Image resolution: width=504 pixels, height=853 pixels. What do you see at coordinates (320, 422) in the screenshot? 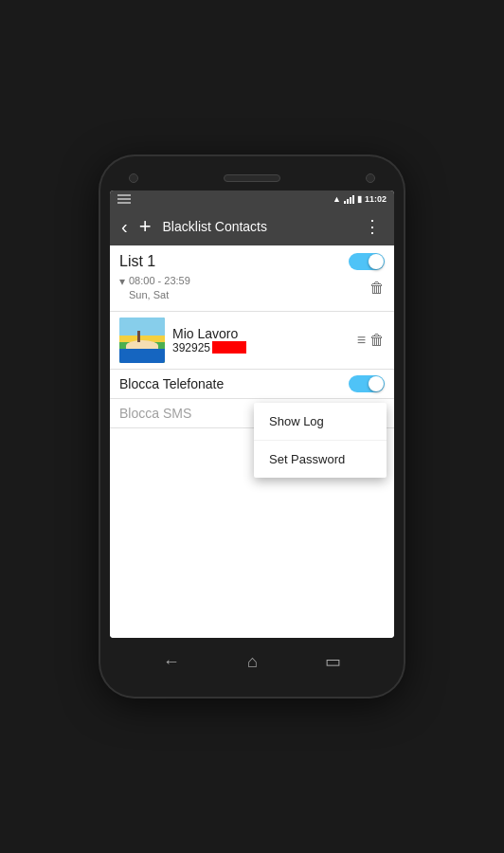
I see `show-log-item: Show Log` at bounding box center [320, 422].